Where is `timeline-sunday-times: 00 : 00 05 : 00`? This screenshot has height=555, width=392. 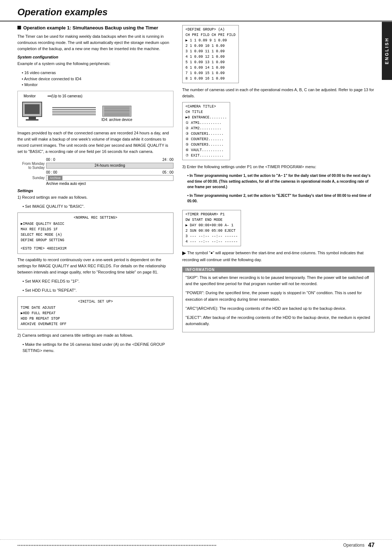 timeline-sunday-times: 00 : 00 05 : 00 is located at coordinates (95, 172).